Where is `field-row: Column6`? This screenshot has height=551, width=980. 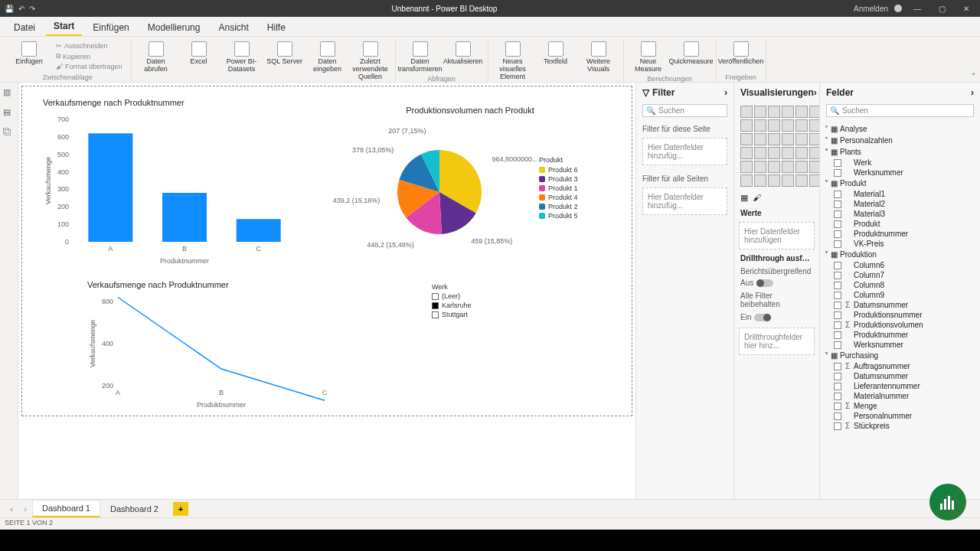
field-row: Column6 is located at coordinates (900, 265).